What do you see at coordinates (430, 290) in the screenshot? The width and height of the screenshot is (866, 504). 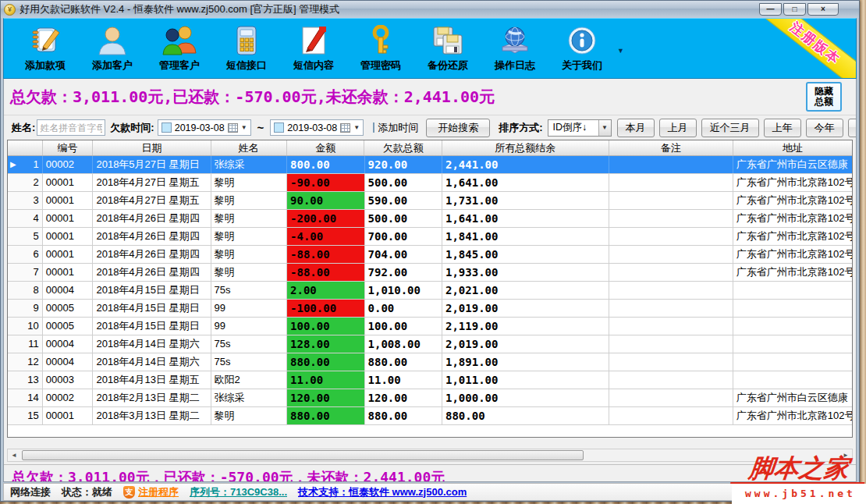 I see `table-row: 8000042018年4月15日 星期日75s2.001,010.002,021…` at bounding box center [430, 290].